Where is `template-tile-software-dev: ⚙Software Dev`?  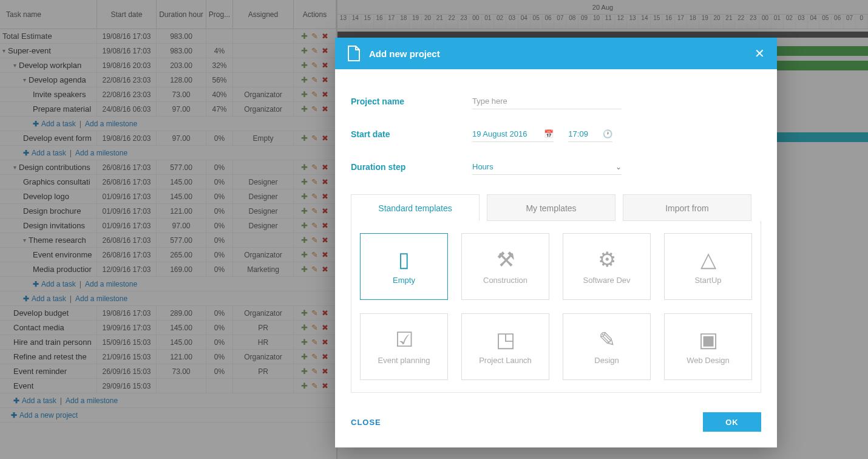
template-tile-software-dev: ⚙Software Dev is located at coordinates (607, 267).